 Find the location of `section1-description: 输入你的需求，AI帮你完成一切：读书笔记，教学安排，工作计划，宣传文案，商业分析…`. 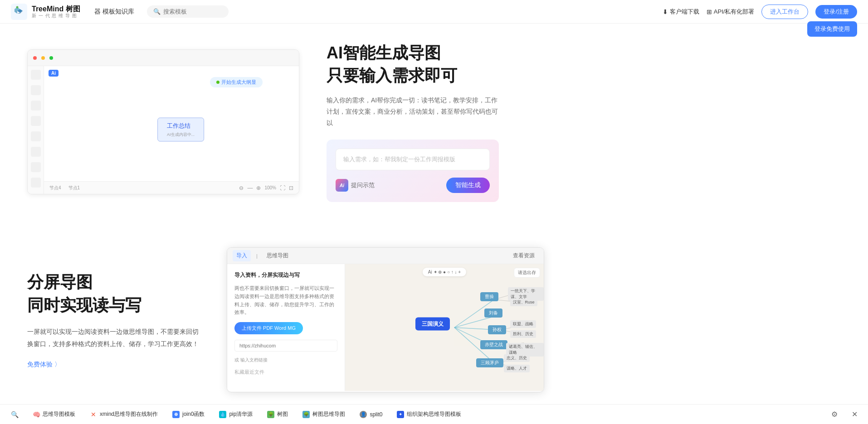

section1-description: 输入你的需求，AI帮你完成一切：读书笔记，教学安排，工作计划，宣传文案，商业分析… is located at coordinates (413, 112).